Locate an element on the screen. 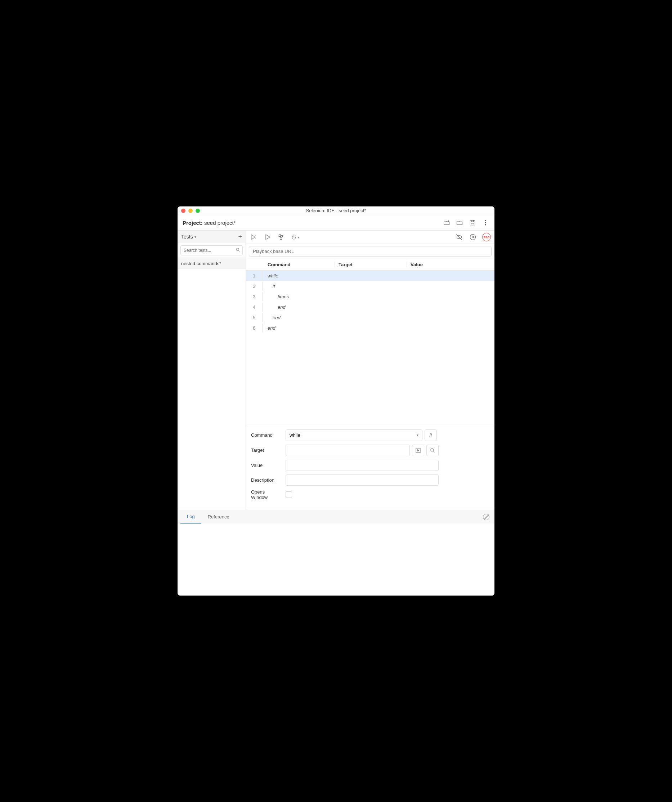 This screenshot has height=802, width=672. step-button is located at coordinates (281, 237).